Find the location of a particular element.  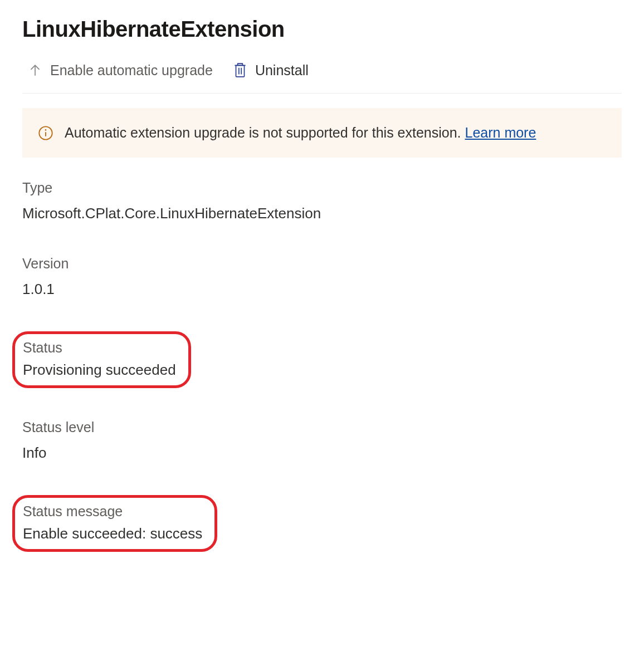

toolbar: Enable automatic upgrade Uninstall is located at coordinates (322, 76).